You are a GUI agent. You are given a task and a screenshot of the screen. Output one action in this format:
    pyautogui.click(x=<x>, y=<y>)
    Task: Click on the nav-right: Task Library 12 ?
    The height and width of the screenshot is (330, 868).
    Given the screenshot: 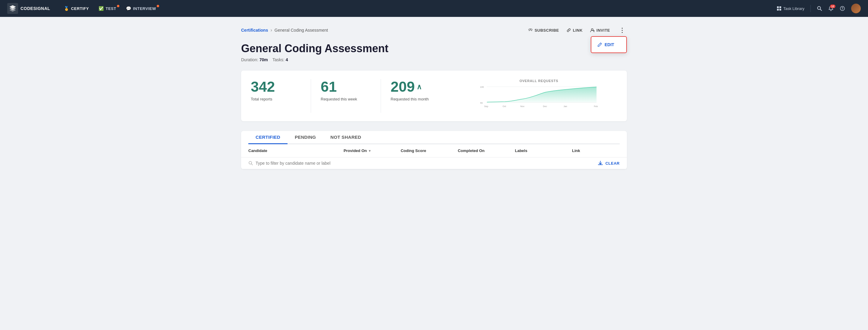 What is the action you would take?
    pyautogui.click(x=819, y=8)
    